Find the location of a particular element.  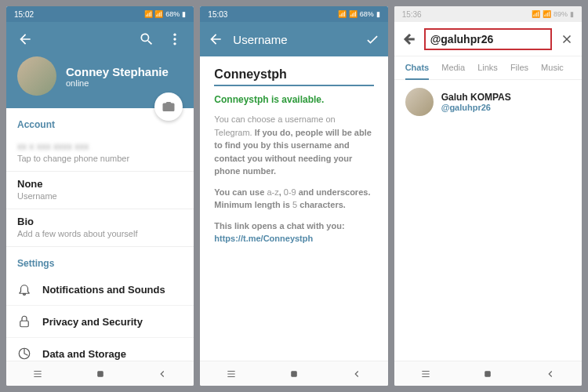

more-icon is located at coordinates (175, 39).